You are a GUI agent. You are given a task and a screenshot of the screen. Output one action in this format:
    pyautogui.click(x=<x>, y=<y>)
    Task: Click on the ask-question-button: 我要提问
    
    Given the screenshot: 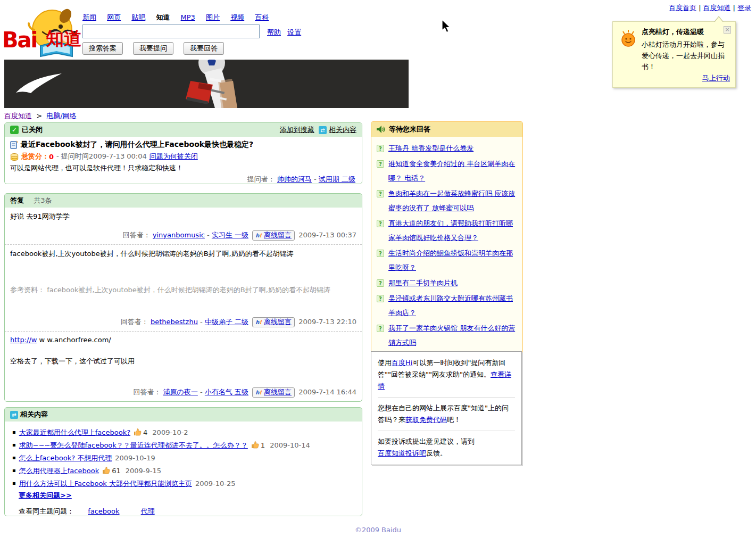 What is the action you would take?
    pyautogui.click(x=153, y=48)
    